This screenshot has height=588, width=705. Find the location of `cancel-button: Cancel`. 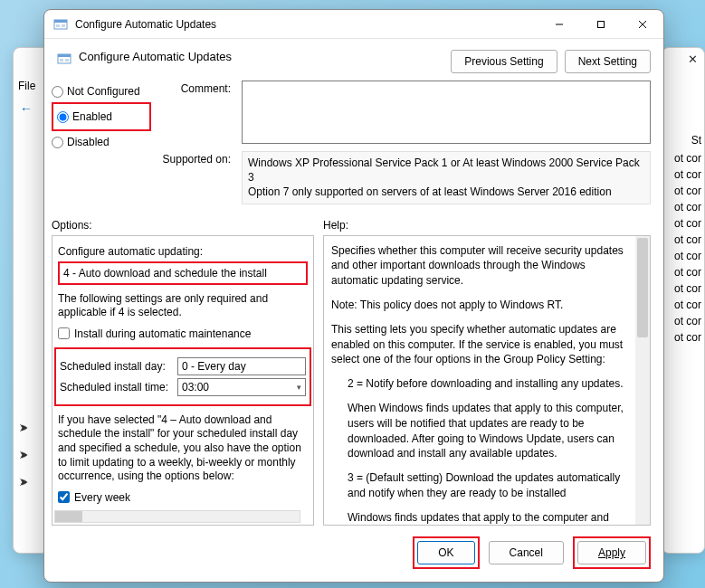

cancel-button: Cancel is located at coordinates (527, 553).